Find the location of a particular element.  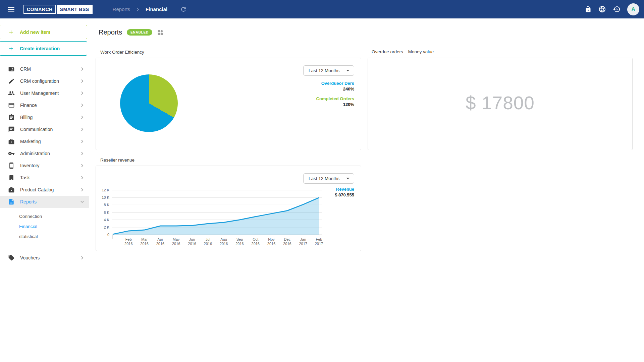

page-title: Reports is located at coordinates (110, 32).